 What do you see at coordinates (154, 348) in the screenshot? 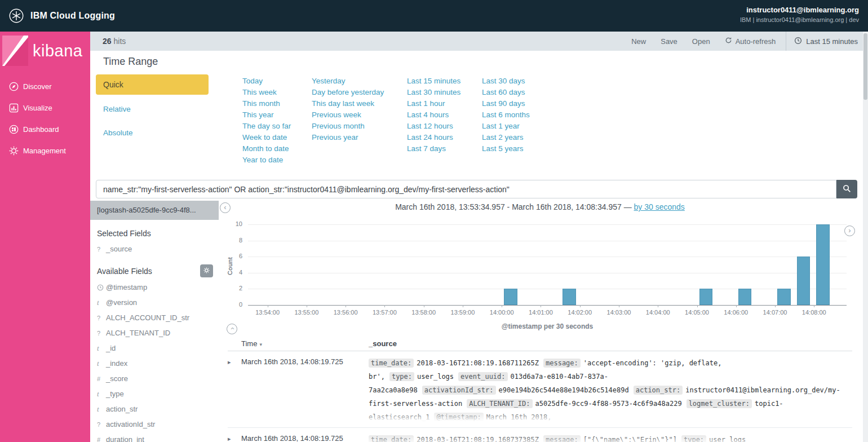
I see `field-item-_id: t_id` at bounding box center [154, 348].